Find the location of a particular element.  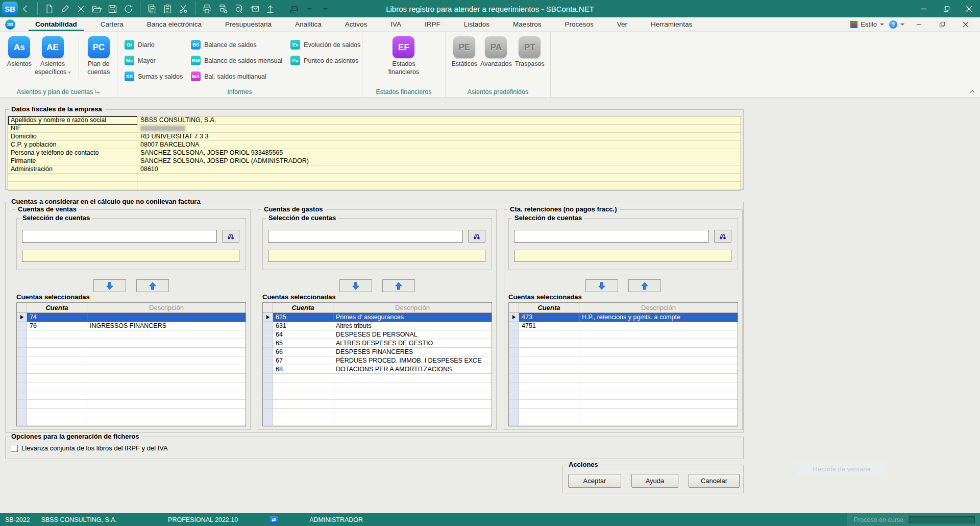

edit-pencil-icon is located at coordinates (65, 9).